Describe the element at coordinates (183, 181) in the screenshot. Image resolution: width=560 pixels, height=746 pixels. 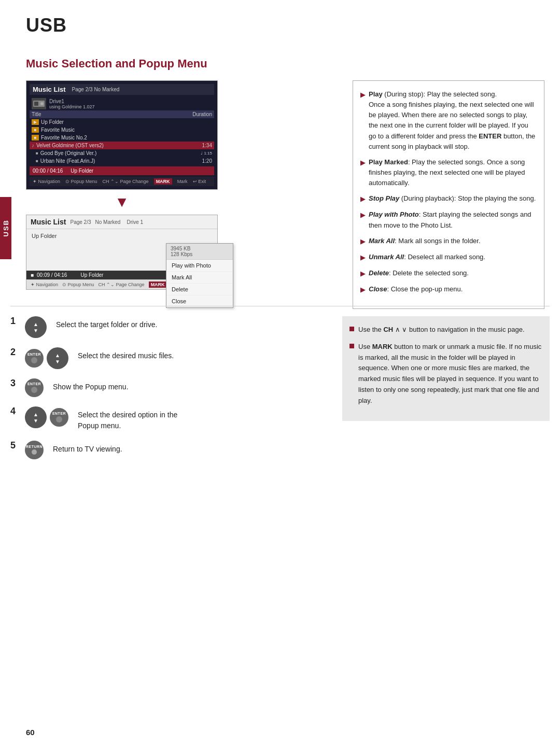
I see `mark-hint: Mark` at that location.